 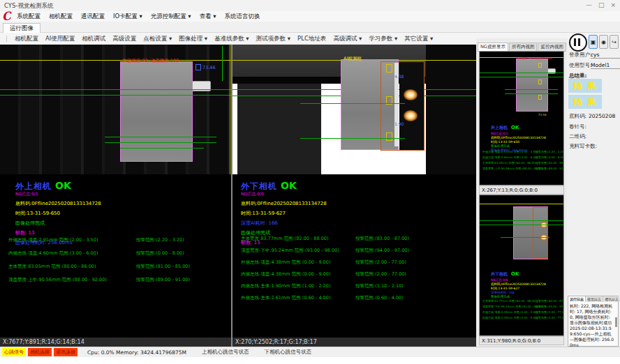 I want to click on close-icon: ×, so click(x=613, y=5).